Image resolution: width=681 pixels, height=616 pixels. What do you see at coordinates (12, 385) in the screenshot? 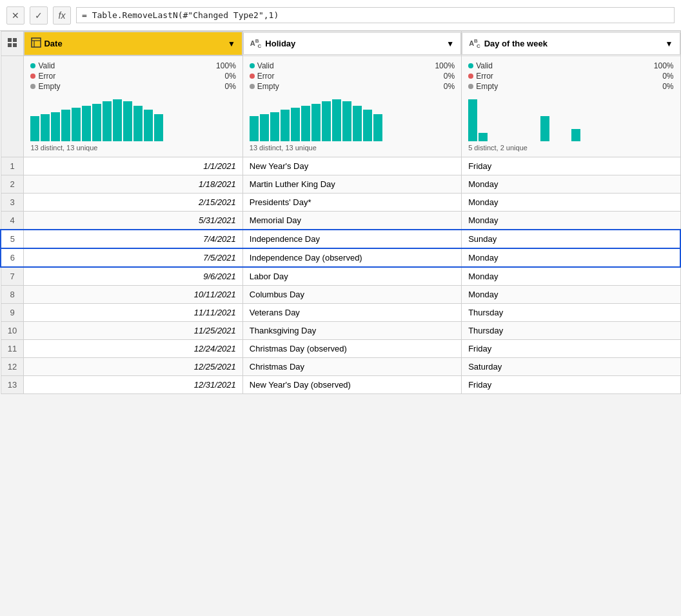
I see `row-number: 13` at bounding box center [12, 385].